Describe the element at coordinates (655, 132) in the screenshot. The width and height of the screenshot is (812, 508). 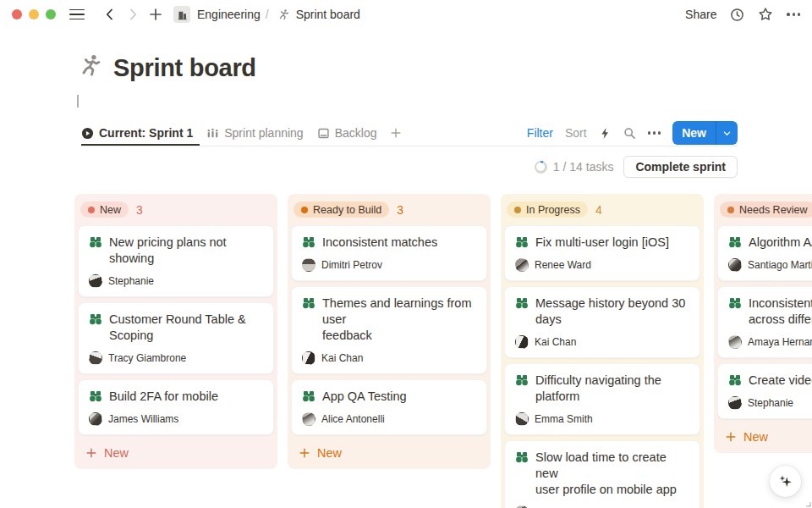
I see `view-options-button` at that location.